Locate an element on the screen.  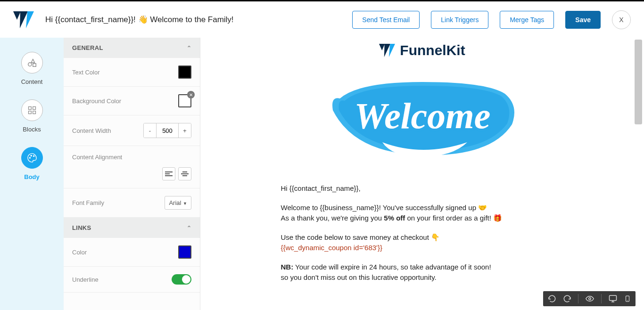
align-left-button is located at coordinates (169, 174).